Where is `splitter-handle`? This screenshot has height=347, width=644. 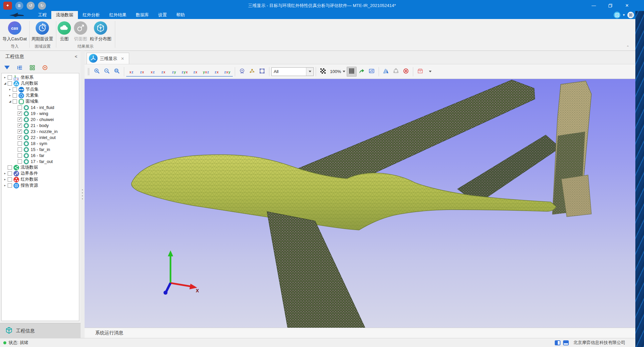 splitter-handle is located at coordinates (83, 194).